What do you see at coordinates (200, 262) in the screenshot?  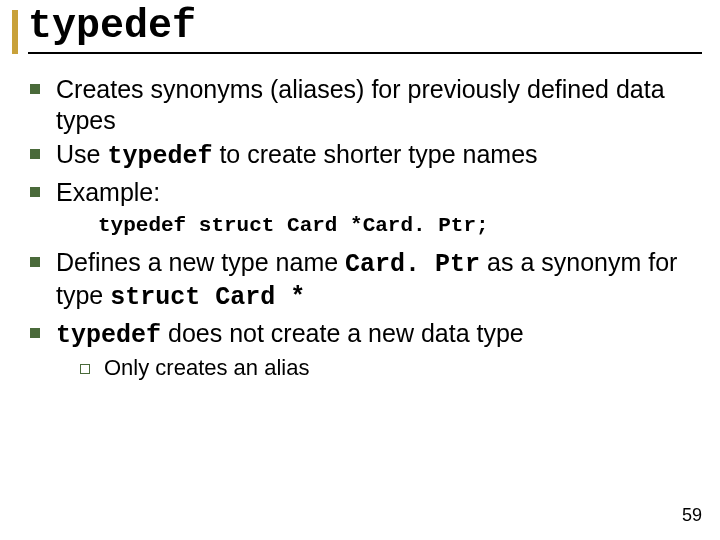 I see `text-fragment: Defines a new type name` at bounding box center [200, 262].